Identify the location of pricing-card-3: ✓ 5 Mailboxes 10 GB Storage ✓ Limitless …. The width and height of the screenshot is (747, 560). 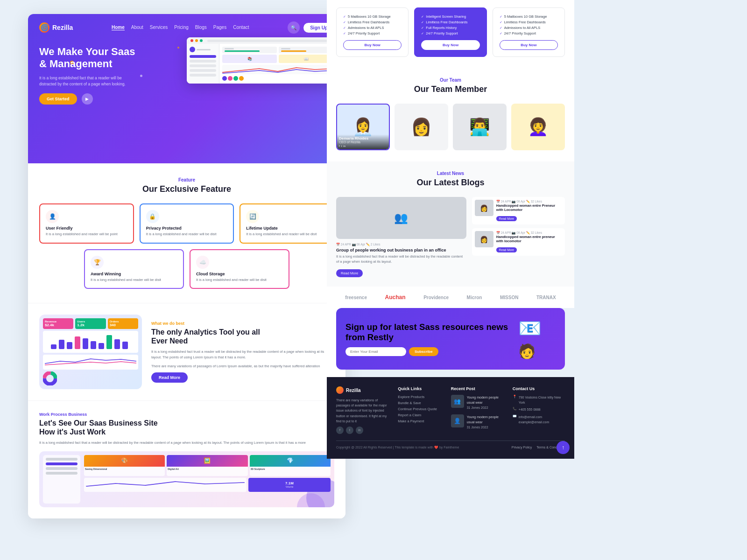
(529, 32).